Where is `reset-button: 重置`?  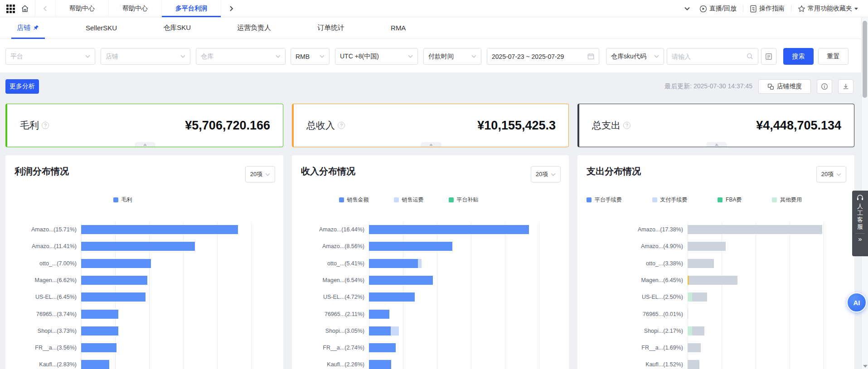 reset-button: 重置 is located at coordinates (833, 56).